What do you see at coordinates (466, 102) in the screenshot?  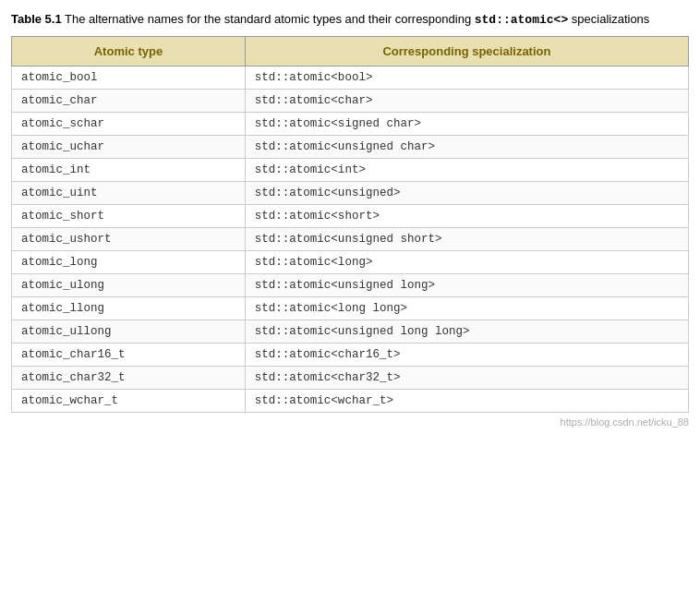 I see `cell-specialization: std::atomic<char>` at bounding box center [466, 102].